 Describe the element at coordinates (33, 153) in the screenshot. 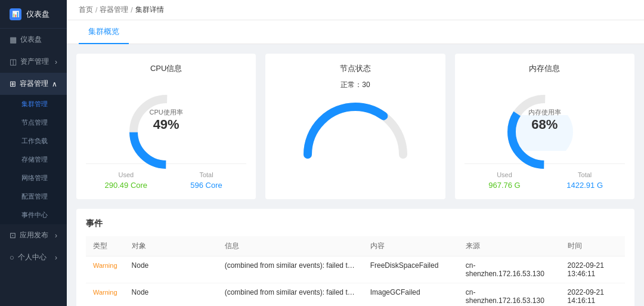

I see `sidebar: 📊 仪表盘 ▦ 仪表盘 ◫ 资产管理 › ⊞ 容器管理 ∧ 集群管理 节点管理 …` at that location.